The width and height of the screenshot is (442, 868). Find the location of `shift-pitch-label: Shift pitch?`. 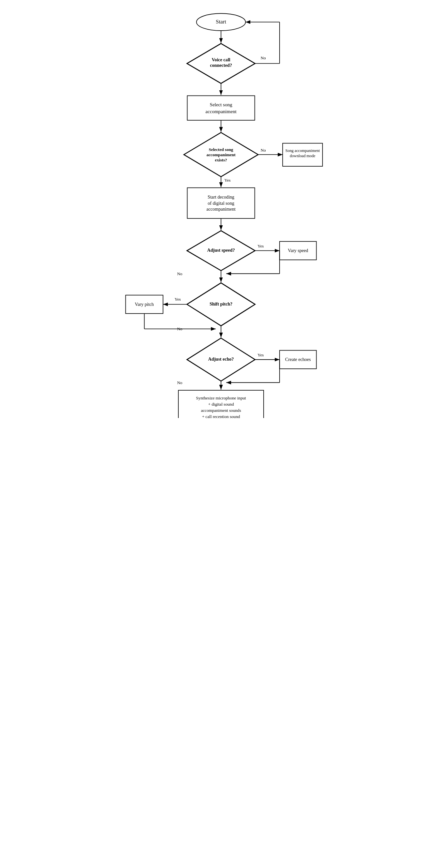

shift-pitch-label: Shift pitch? is located at coordinates (221, 304).